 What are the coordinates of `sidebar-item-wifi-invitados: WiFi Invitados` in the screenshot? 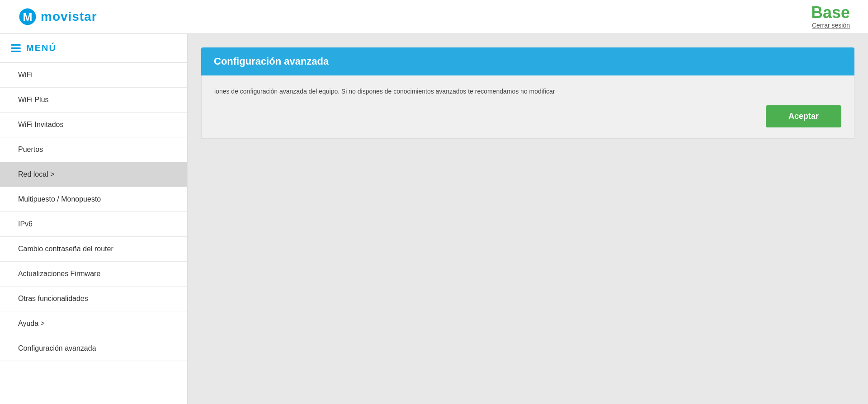 It's located at (94, 125).